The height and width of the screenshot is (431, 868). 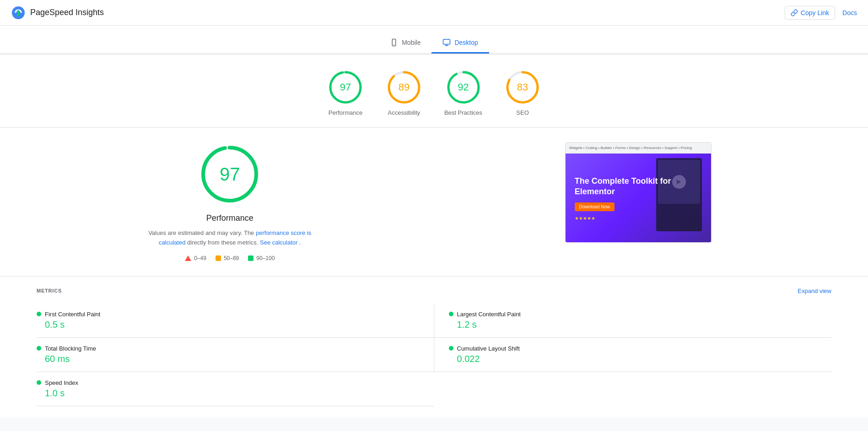 What do you see at coordinates (815, 13) in the screenshot?
I see `copy-link-label: Copy Link` at bounding box center [815, 13].